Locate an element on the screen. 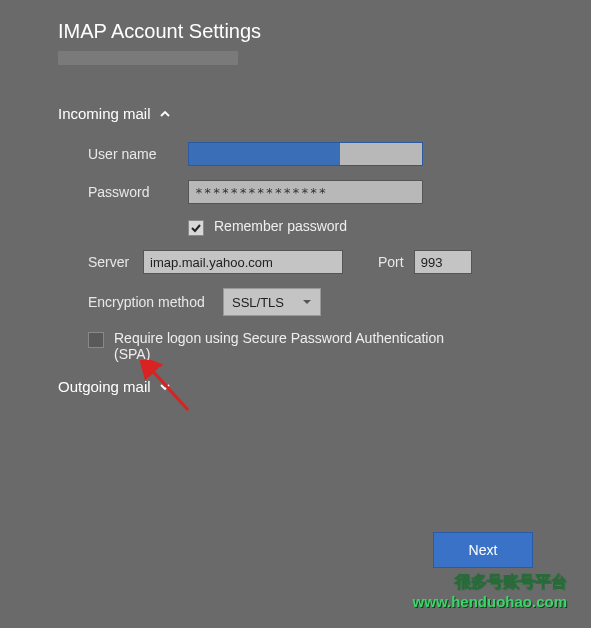  watermark-line1: 很多号账号平台 is located at coordinates (490, 582).